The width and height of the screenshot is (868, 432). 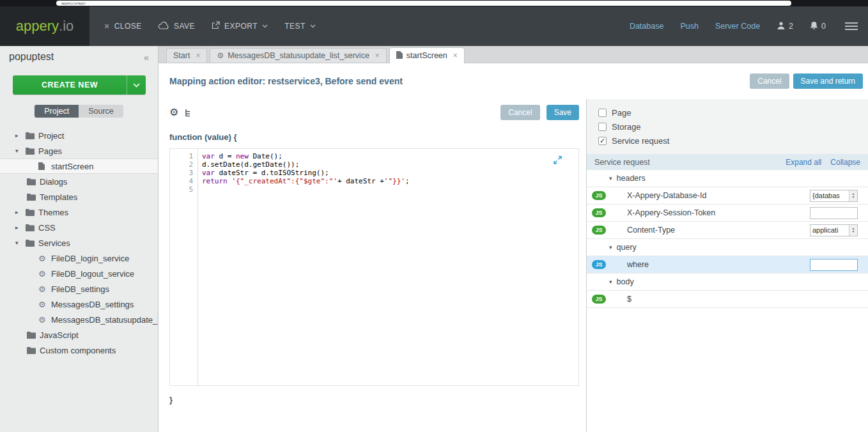 I want to click on tab-startscreen: startScreen×, so click(x=427, y=55).